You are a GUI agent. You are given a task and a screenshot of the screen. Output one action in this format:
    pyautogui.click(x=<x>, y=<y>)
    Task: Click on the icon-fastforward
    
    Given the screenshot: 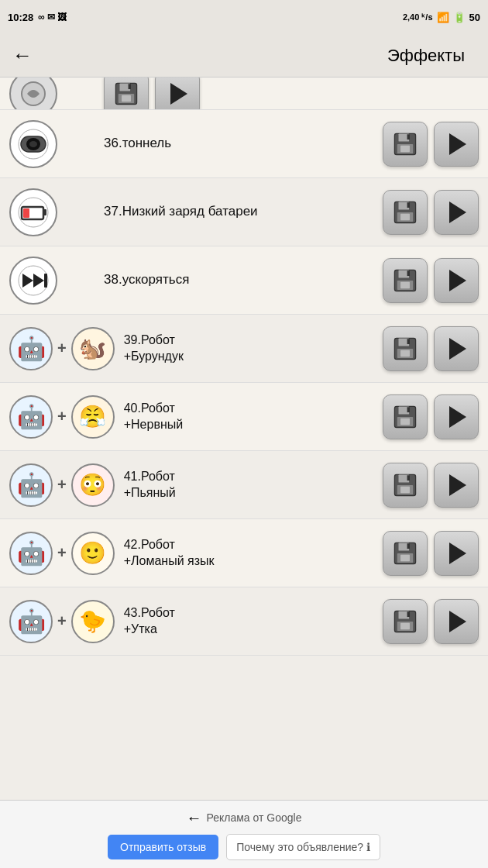 What is the action you would take?
    pyautogui.click(x=33, y=281)
    